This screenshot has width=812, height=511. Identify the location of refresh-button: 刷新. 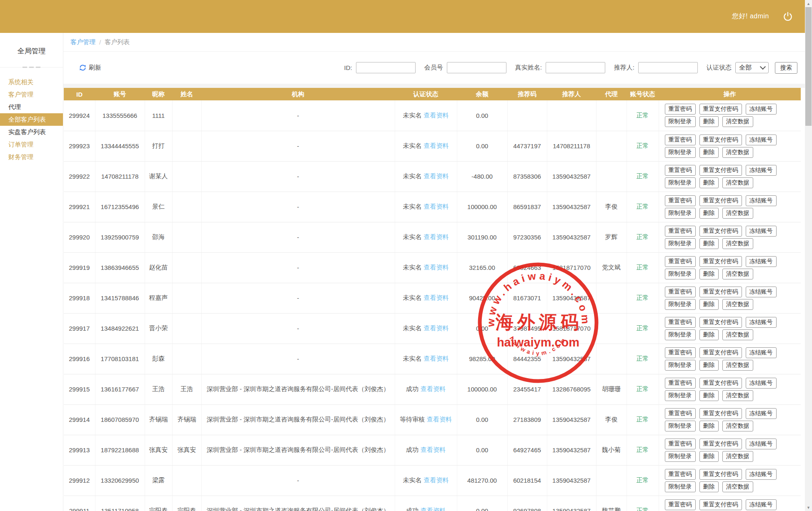
(90, 67).